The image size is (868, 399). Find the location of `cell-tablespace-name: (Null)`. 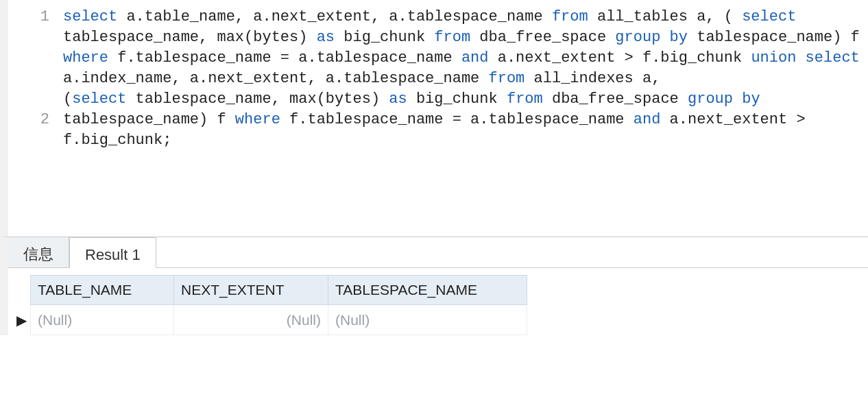

cell-tablespace-name: (Null) is located at coordinates (428, 320).